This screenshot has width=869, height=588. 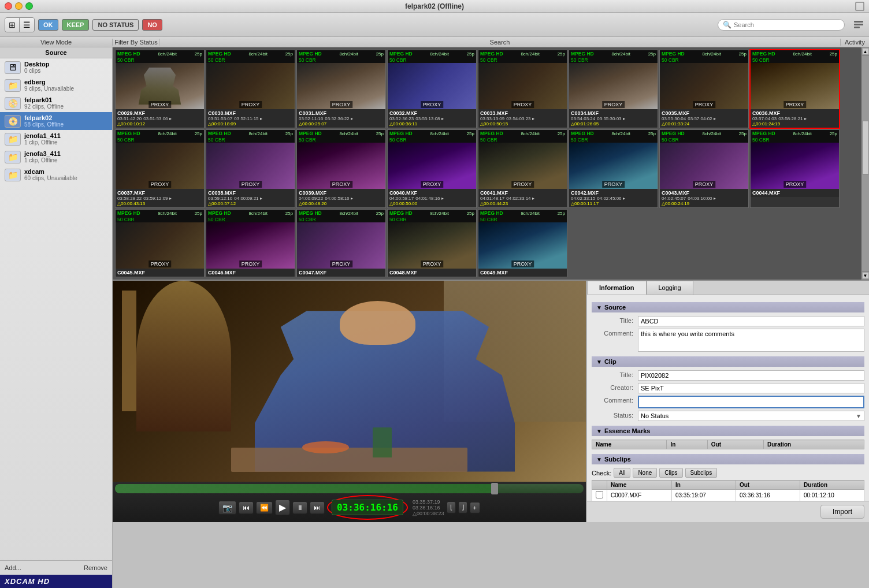 I want to click on sidebar-item-edberg: 📁 edberg 9 clips, Unavailable, so click(x=56, y=85).